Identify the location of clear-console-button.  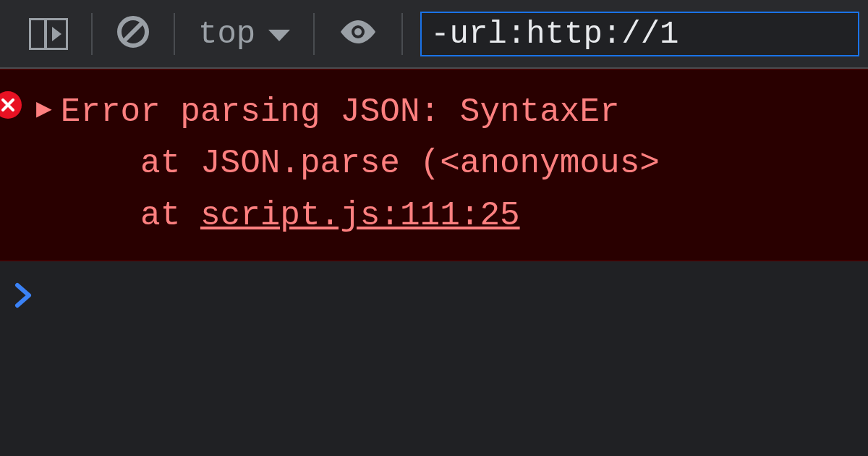
(133, 34).